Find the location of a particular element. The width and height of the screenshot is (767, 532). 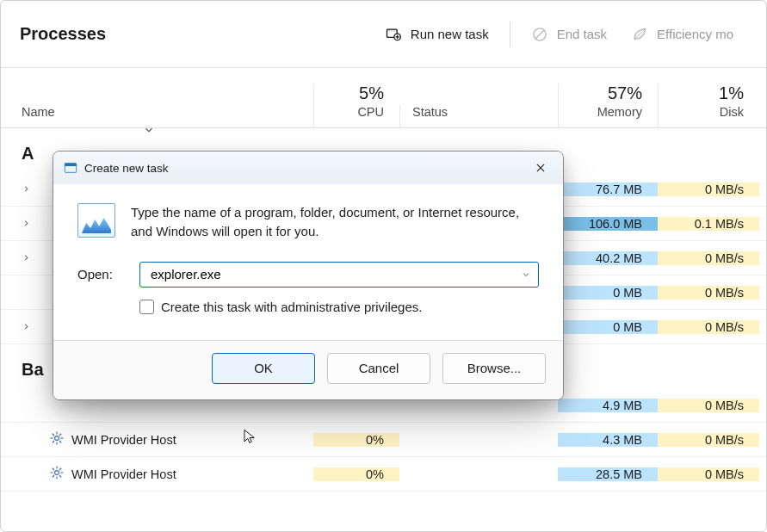

admin-checkbox-label: Create this task with administrative pri… is located at coordinates (291, 306).